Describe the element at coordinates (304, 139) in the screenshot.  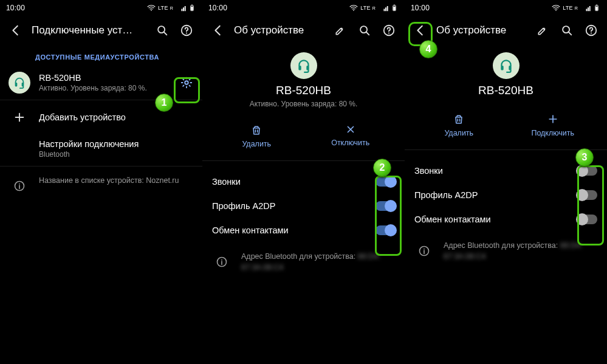
I see `actions-row: Удалить Отключить` at that location.